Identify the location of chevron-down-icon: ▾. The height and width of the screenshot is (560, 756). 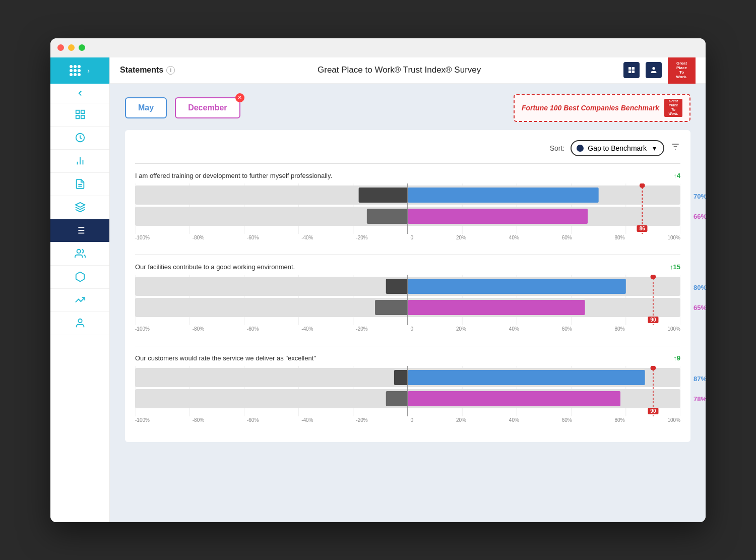
(654, 148).